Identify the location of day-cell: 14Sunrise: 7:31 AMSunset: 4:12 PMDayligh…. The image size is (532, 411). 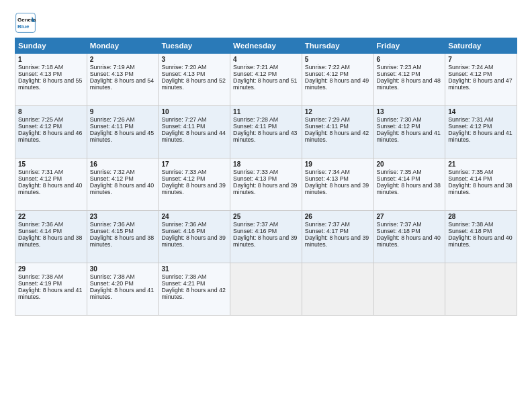
(481, 132).